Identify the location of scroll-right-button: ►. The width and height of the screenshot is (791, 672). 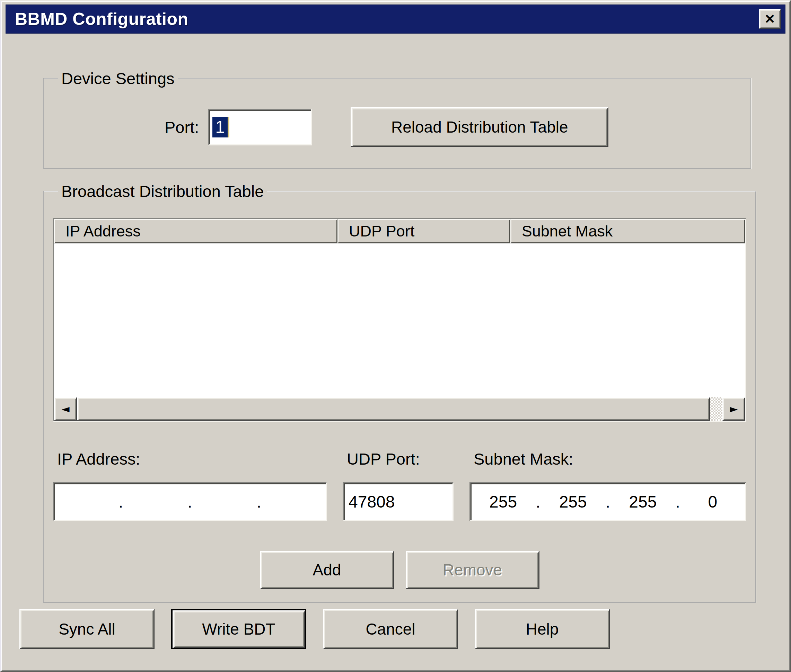
(734, 409).